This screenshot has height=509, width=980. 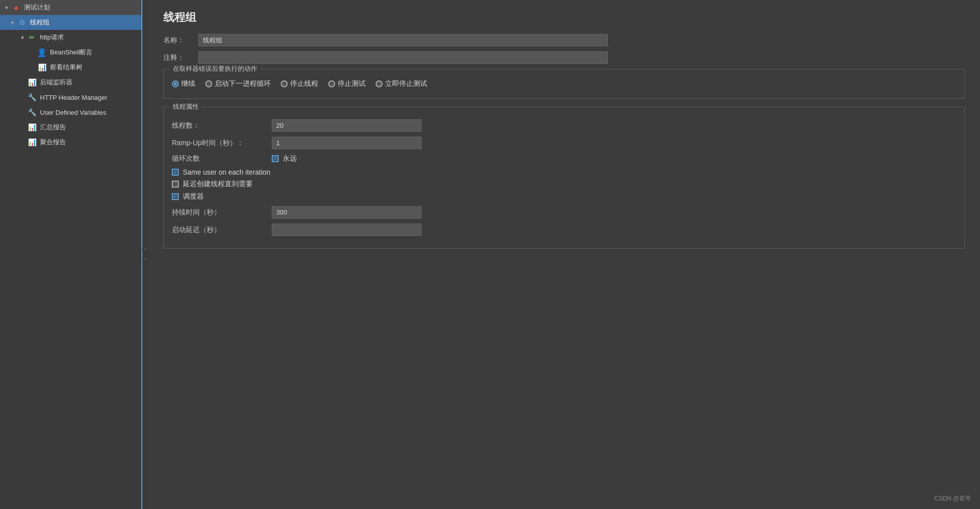 What do you see at coordinates (284, 84) in the screenshot?
I see `radio-stop-thread-circle` at bounding box center [284, 84].